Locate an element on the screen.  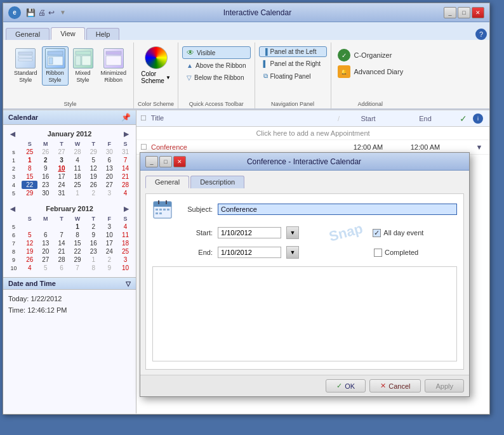
event-checkbox: ☐ is located at coordinates (143, 147).